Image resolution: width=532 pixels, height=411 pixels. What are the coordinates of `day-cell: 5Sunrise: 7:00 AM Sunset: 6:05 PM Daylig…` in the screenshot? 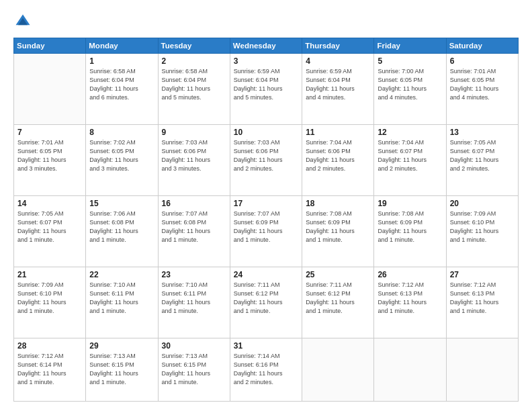 It's located at (410, 89).